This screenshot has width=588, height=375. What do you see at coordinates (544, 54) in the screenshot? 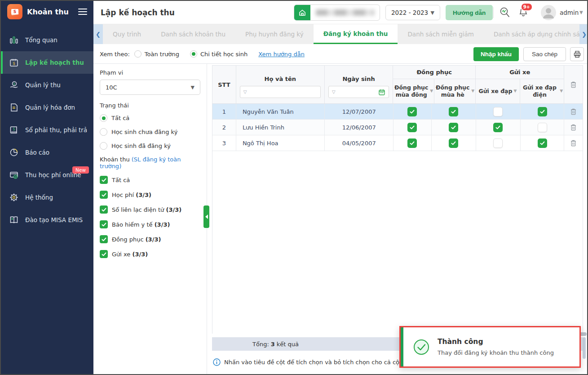
I see `copy-button: Sao chép` at bounding box center [544, 54].